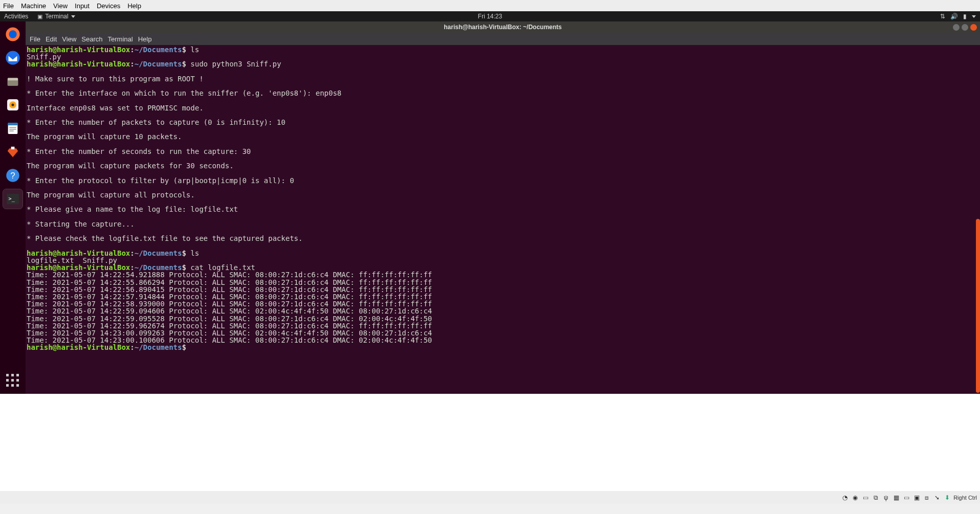 The width and height of the screenshot is (980, 514). What do you see at coordinates (132, 209) in the screenshot?
I see `prog-line: * Please give a name to the log file: lo…` at bounding box center [132, 209].